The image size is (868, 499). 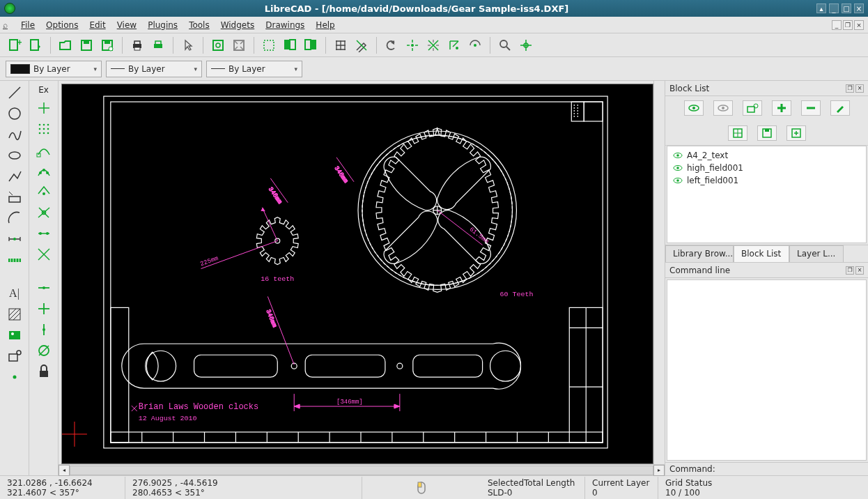 I want to click on select-tool, so click(x=15, y=197).